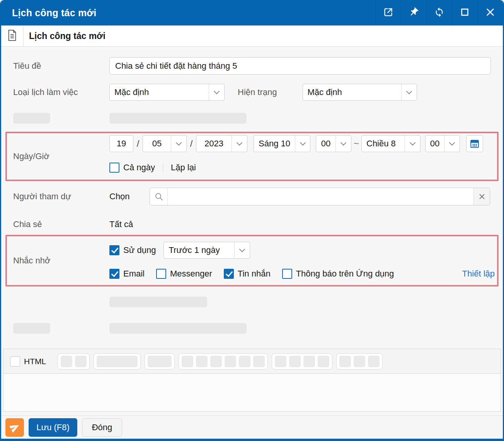 The height and width of the screenshot is (441, 504). Describe the element at coordinates (360, 92) in the screenshot. I see `status-select: Mặc định` at that location.